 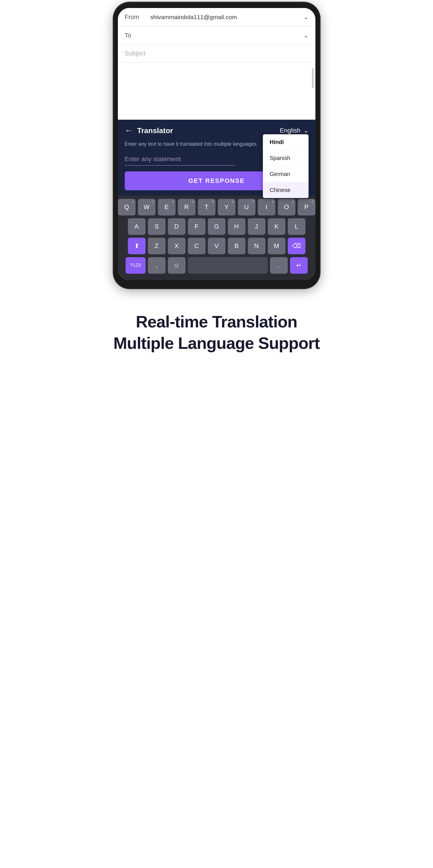 I want to click on key-y: Y6, so click(x=227, y=207).